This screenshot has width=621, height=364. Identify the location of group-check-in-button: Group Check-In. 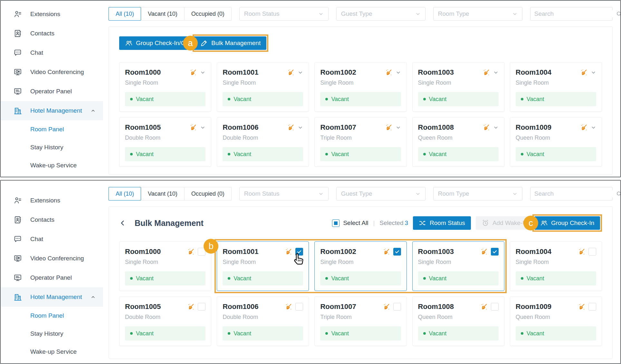
(567, 223).